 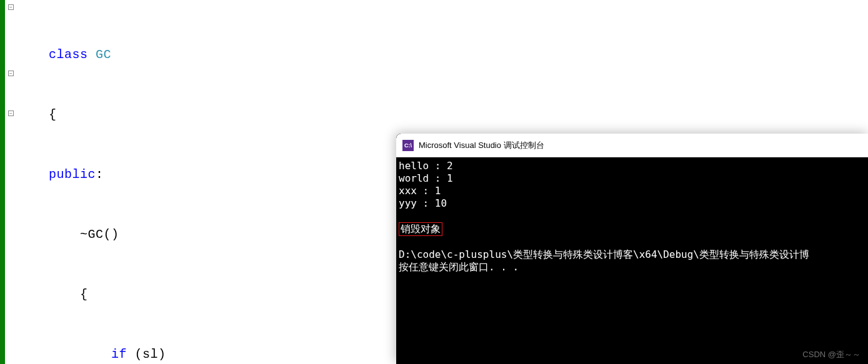 What do you see at coordinates (422, 204) in the screenshot?
I see `console-line: yyy : 10` at bounding box center [422, 204].